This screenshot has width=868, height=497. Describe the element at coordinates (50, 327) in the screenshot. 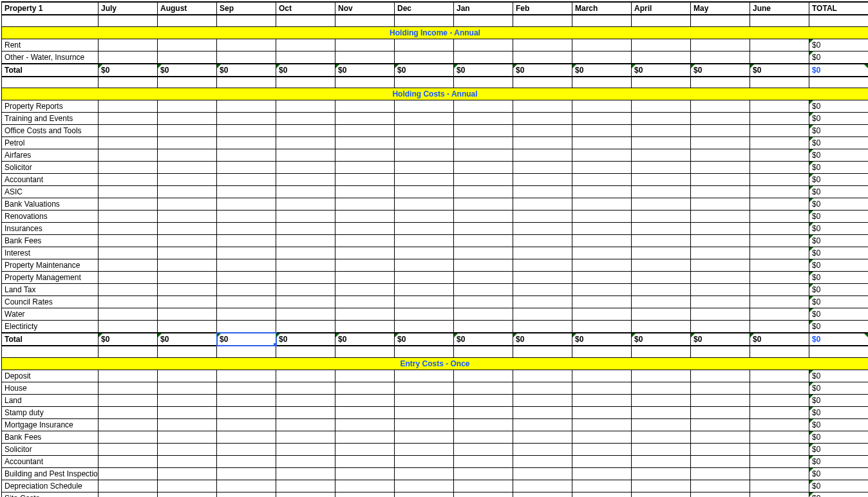

I see `row-label: Electiricty` at that location.